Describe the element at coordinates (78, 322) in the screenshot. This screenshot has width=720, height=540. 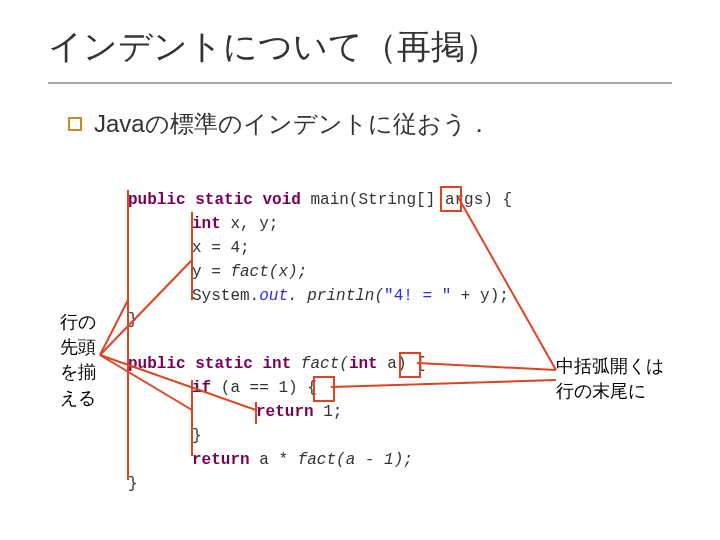
I see `nl1: 行の` at that location.